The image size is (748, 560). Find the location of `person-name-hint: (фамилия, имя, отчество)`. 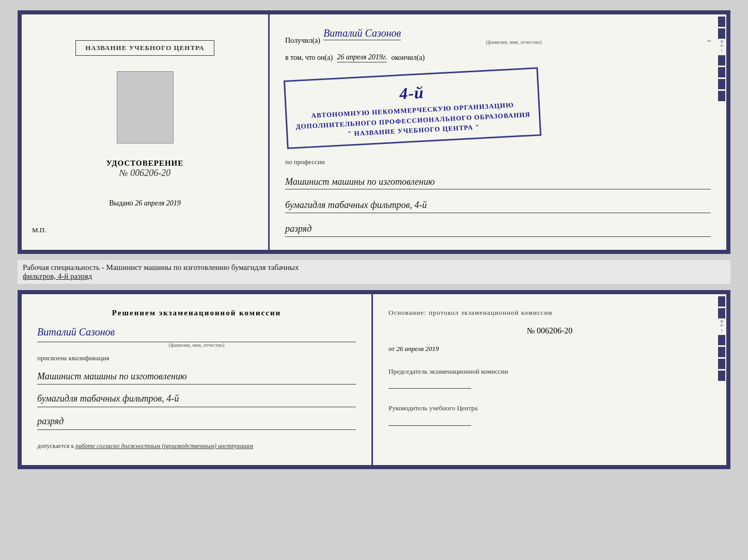

person-name-hint: (фамилия, имя, отчество) is located at coordinates (196, 345).